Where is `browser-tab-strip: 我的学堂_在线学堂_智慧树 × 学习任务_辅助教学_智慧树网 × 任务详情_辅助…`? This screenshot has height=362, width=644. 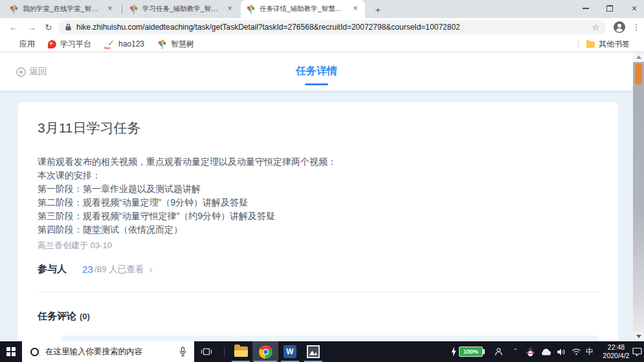
browser-tab-strip: 我的学堂_在线学堂_智慧树 × 学习任务_辅助教学_智慧树网 × 任务详情_辅助… is located at coordinates (322, 9).